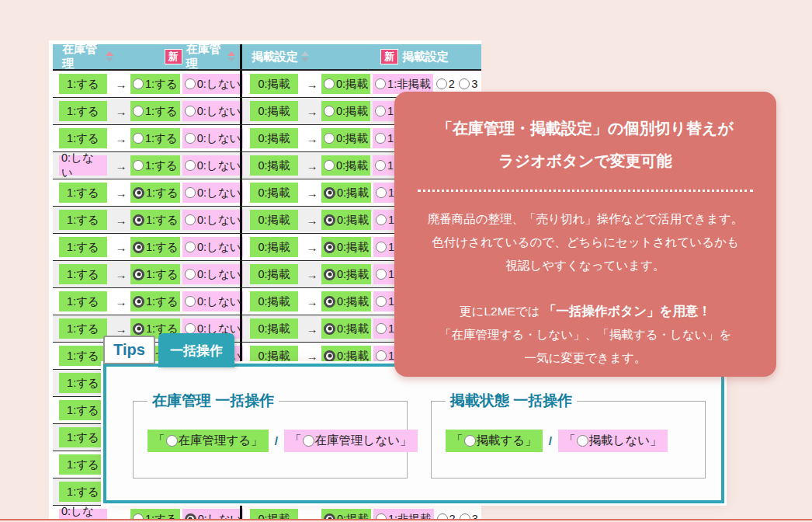  Describe the element at coordinates (406, 520) in the screenshot. I see `divider-line` at that location.